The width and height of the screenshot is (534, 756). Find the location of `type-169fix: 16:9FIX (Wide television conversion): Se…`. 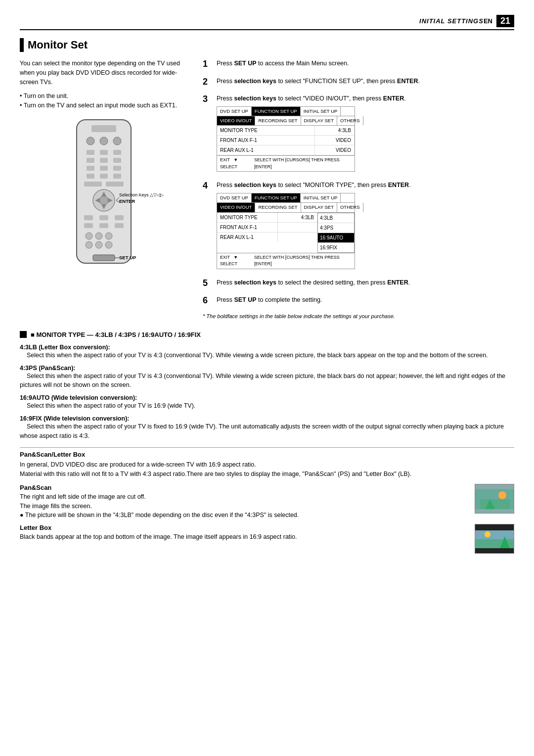

type-169fix: 16:9FIX (Wide television conversion): Se… is located at coordinates (267, 427).